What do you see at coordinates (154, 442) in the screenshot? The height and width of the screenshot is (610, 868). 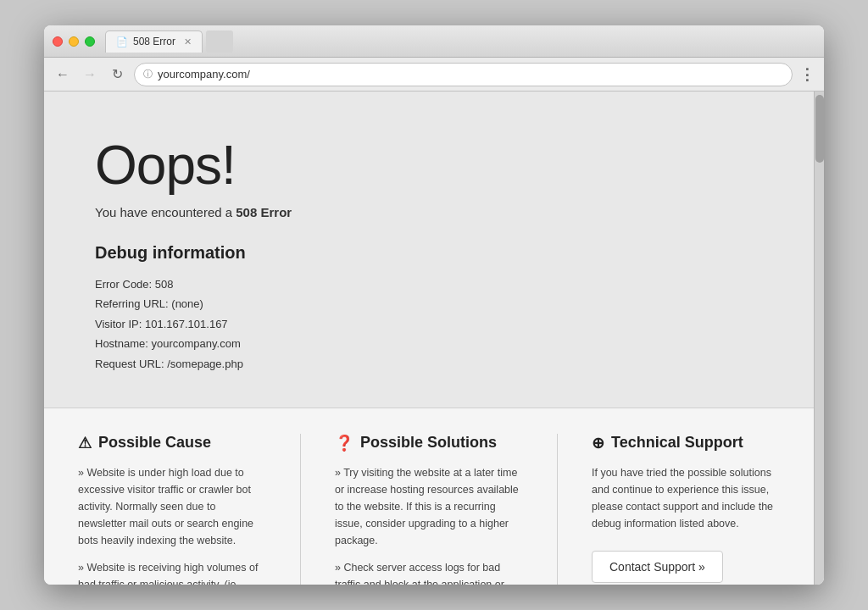 I see `possible-cause-label: Possible Cause` at bounding box center [154, 442].